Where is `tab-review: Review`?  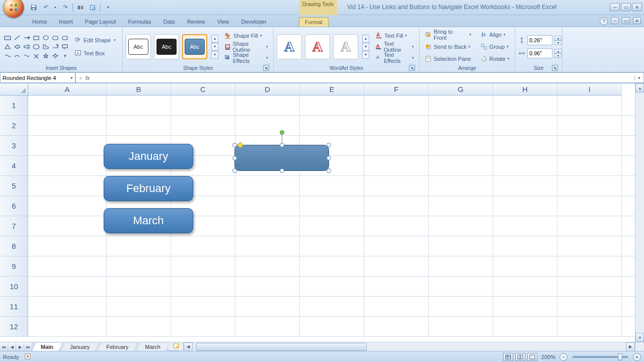 tab-review: Review is located at coordinates (196, 22).